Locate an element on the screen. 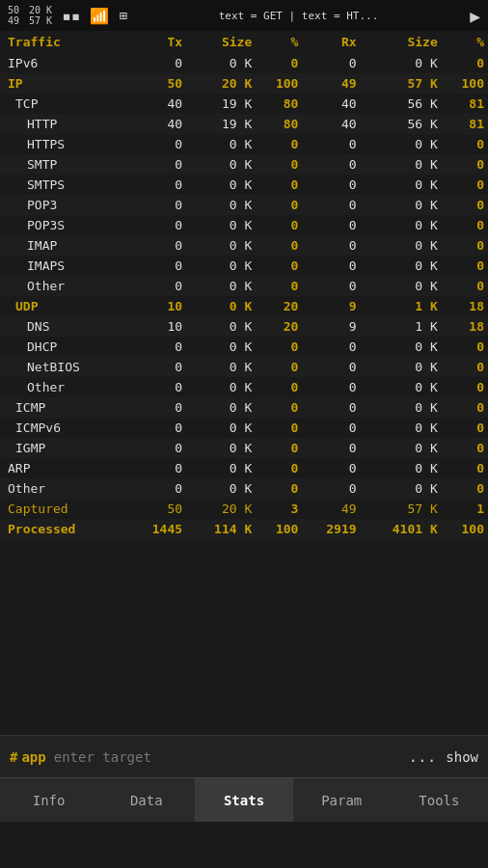 The height and width of the screenshot is (868, 488). signal-bars-icon: ▪▪ is located at coordinates (71, 15).